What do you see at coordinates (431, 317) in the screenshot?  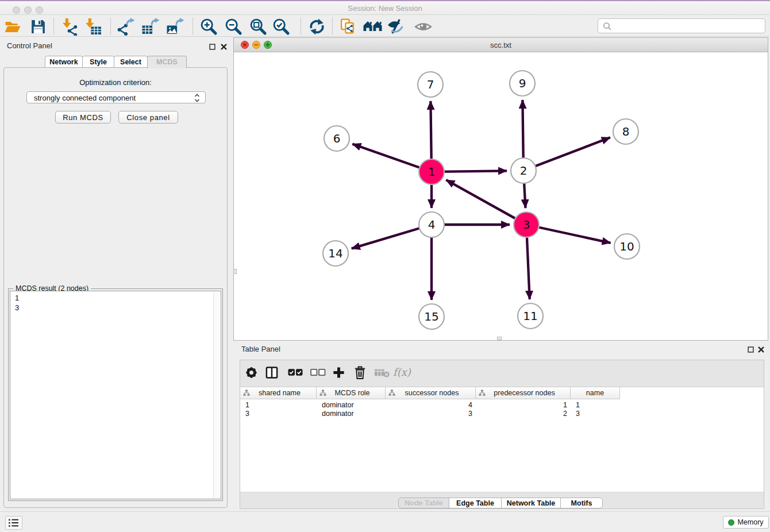 I see `svg-text: 15` at bounding box center [431, 317].